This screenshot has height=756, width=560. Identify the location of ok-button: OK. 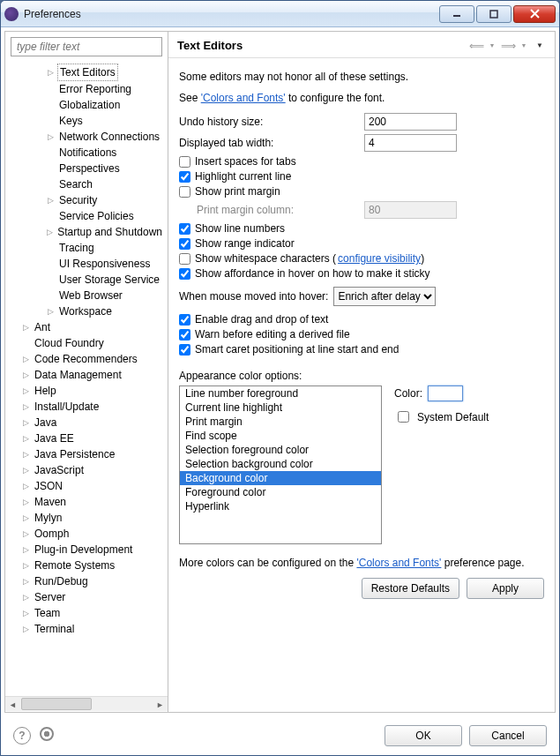
(423, 736).